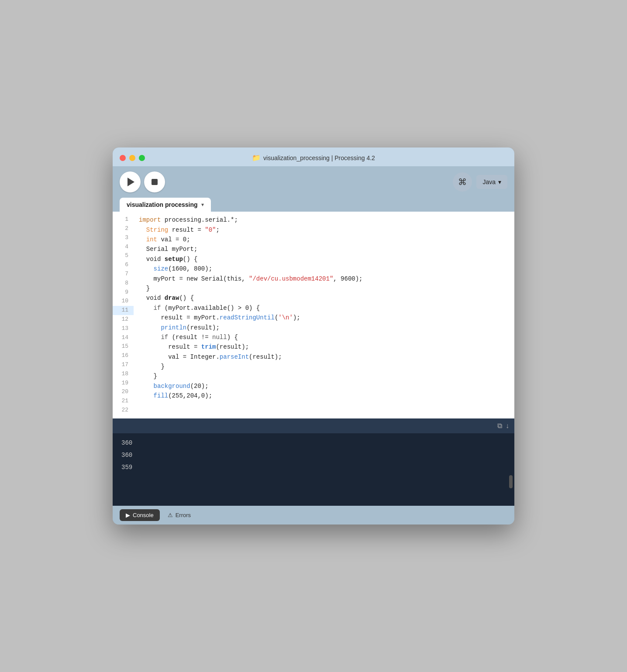 This screenshot has width=627, height=672. Describe the element at coordinates (314, 443) in the screenshot. I see `console-line-1: 360` at that location.